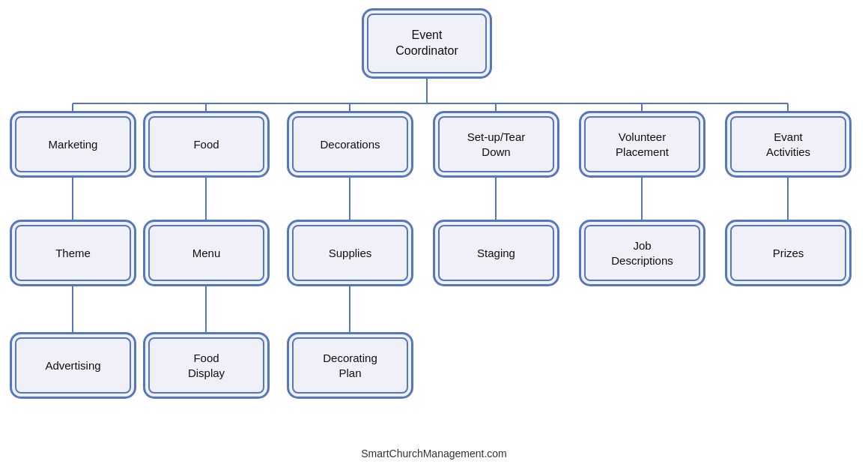  Describe the element at coordinates (350, 253) in the screenshot. I see `node-supplies: Supplies` at that location.